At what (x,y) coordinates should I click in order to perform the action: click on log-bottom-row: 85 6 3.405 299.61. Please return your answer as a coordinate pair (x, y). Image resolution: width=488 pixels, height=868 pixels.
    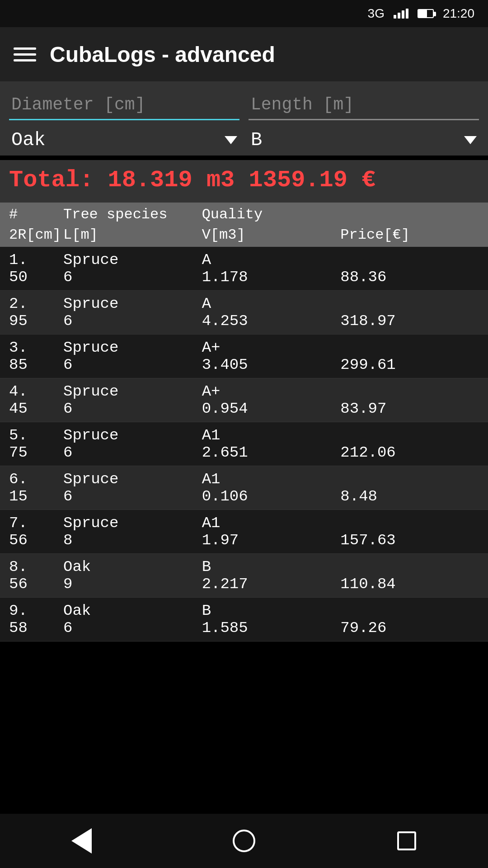
    Looking at the image, I should click on (244, 367).